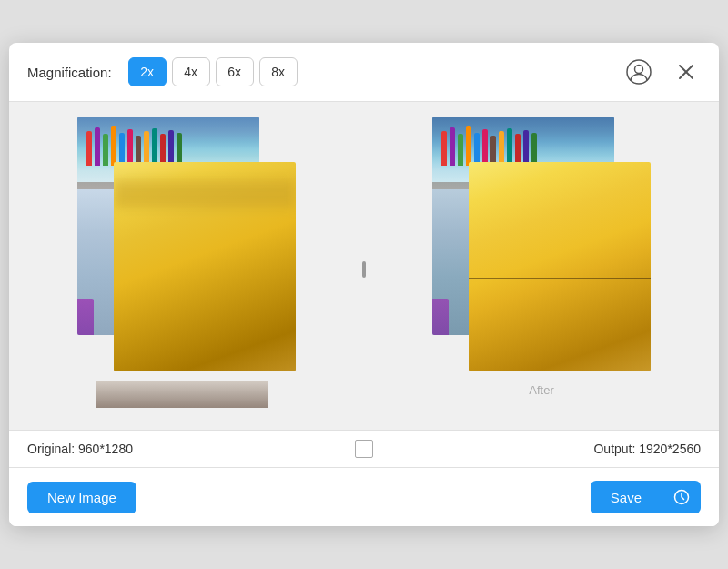 The width and height of the screenshot is (728, 569). I want to click on clock-icon, so click(682, 497).